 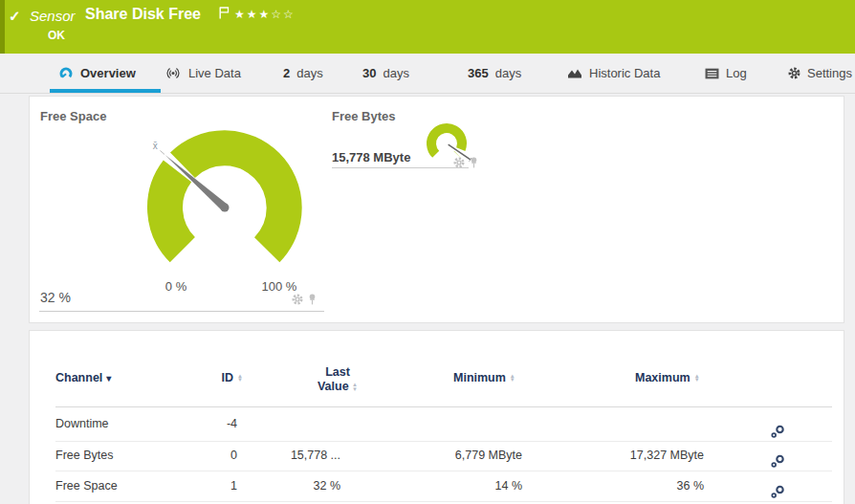 What do you see at coordinates (371, 157) in the screenshot?
I see `gauge-value-free-bytes: 15,778 MByte` at bounding box center [371, 157].